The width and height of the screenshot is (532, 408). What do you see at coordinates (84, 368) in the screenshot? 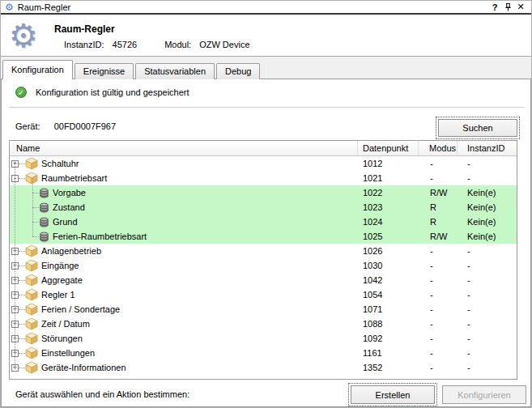
I see `row-label: Geräte-Informationen` at bounding box center [84, 368].